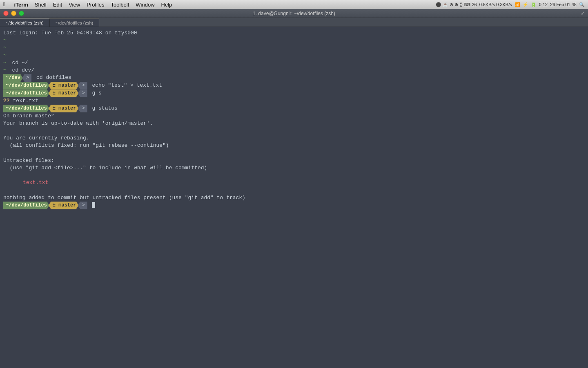  I want to click on network-speed: 0.8KB/s 0.3KB/s, so click(496, 4).